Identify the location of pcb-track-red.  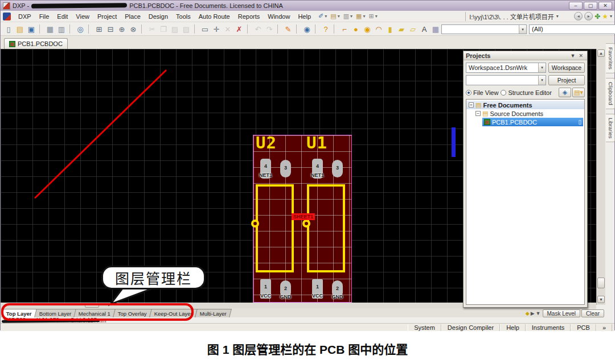
(100, 134).